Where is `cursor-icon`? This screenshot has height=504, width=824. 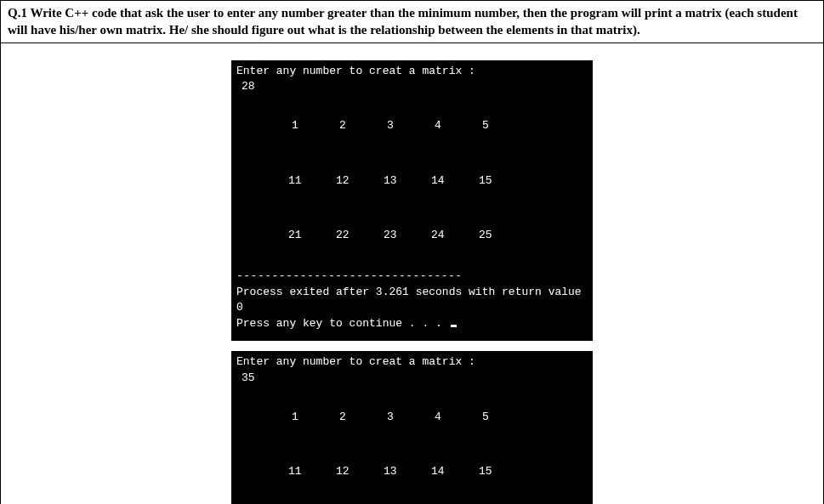 cursor-icon is located at coordinates (454, 326).